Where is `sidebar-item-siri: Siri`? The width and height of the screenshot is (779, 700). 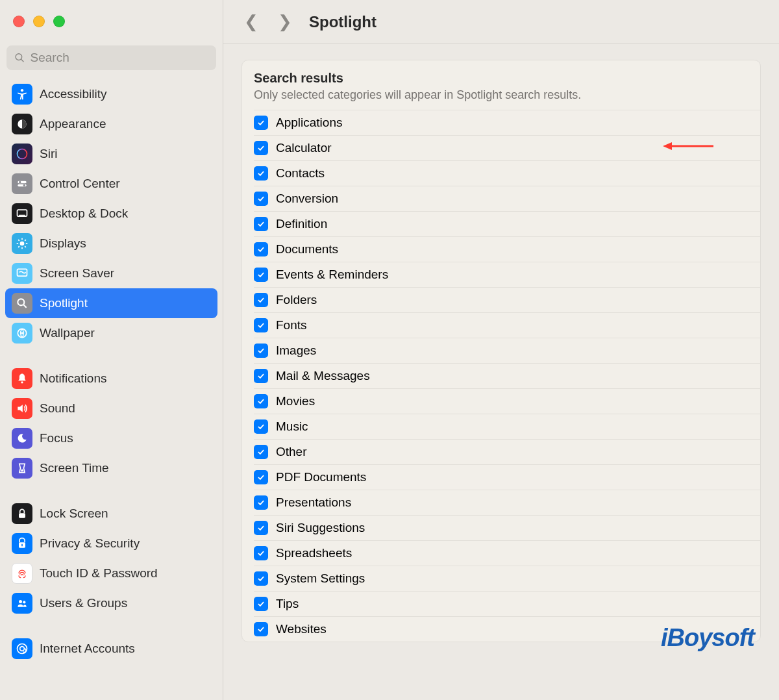 sidebar-item-siri: Siri is located at coordinates (112, 154).